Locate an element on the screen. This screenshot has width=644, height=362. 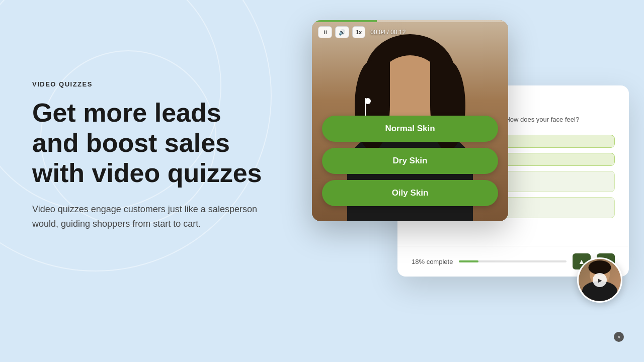
earphone-cord is located at coordinates (365, 108).